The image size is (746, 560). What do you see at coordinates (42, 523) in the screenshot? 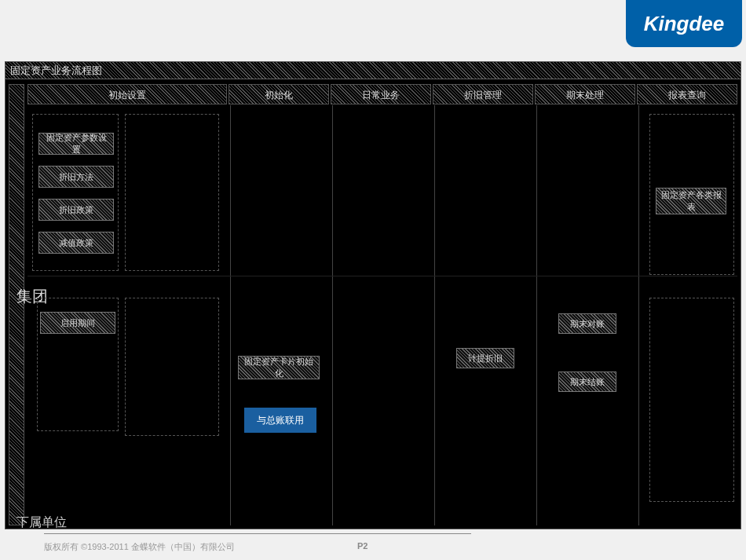
I see `lane-unit-label: 下属单位` at bounding box center [42, 523].